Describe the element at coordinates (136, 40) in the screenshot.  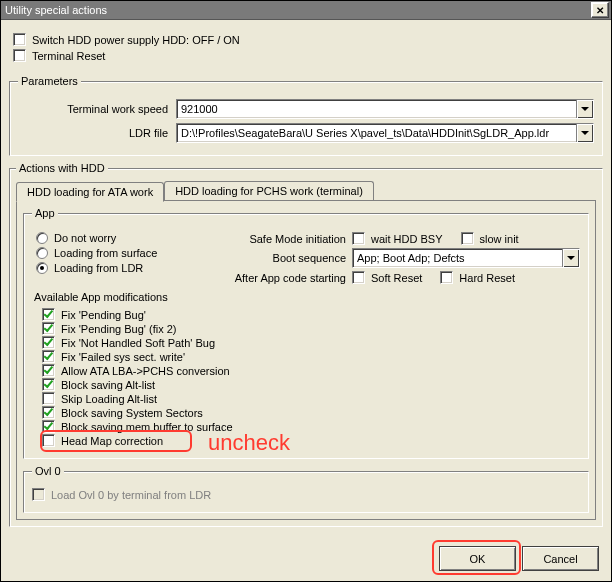
I see `switch-hdd-label: Switch HDD power supply HDD: OFF / ON` at that location.